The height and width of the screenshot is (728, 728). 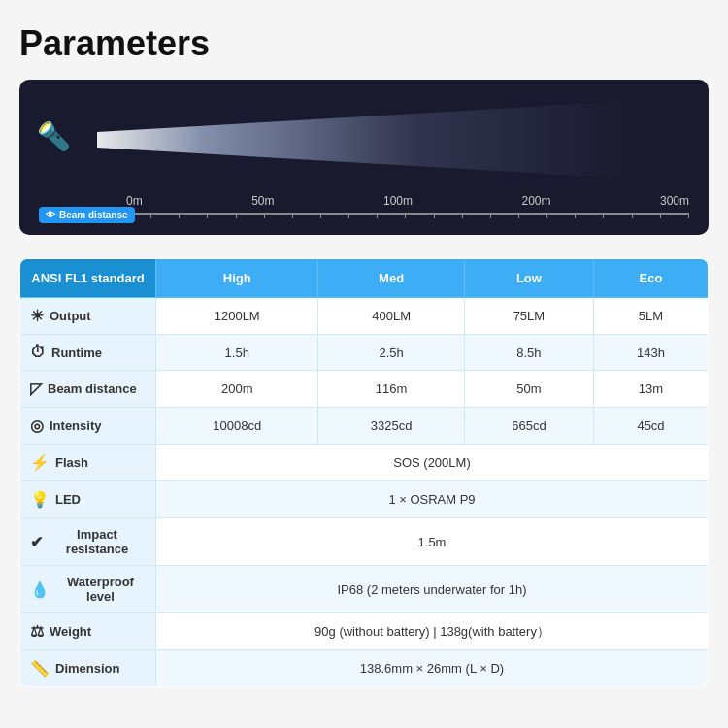 What do you see at coordinates (651, 279) in the screenshot?
I see `th-eco: Eco` at bounding box center [651, 279].